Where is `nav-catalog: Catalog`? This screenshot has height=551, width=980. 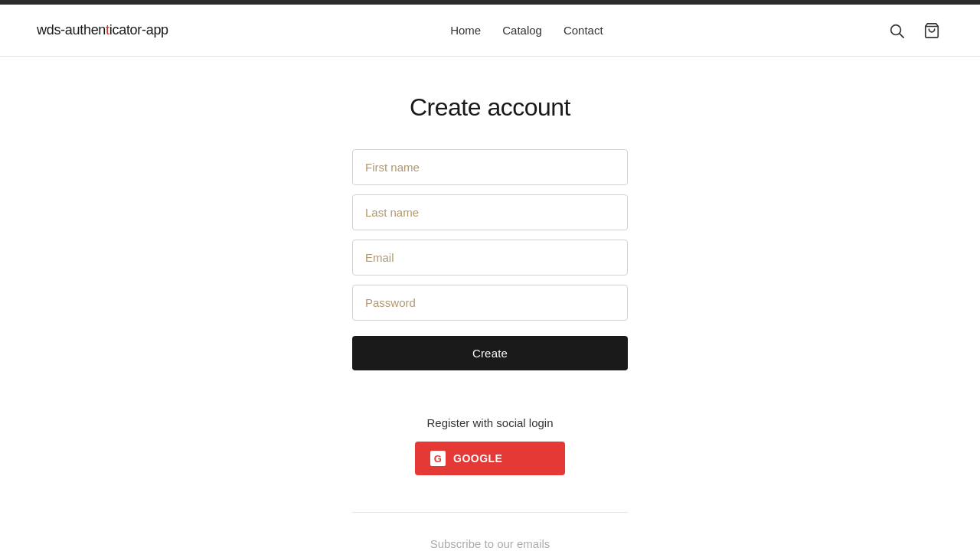 nav-catalog: Catalog is located at coordinates (522, 31).